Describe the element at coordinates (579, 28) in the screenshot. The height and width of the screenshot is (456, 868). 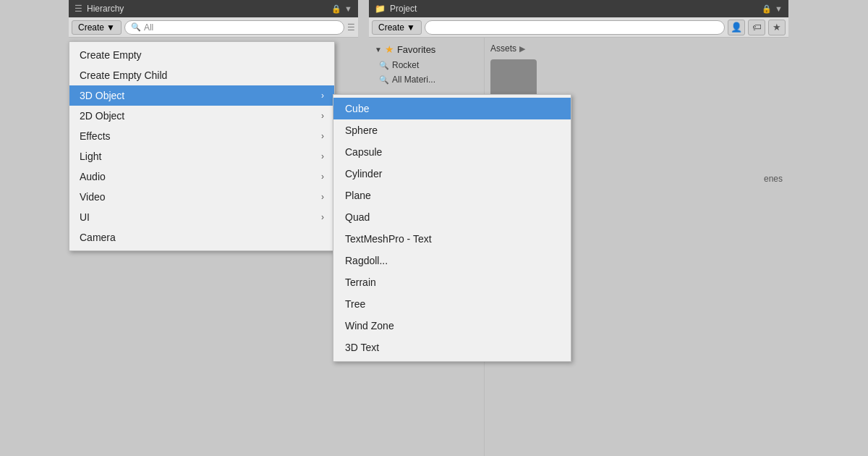
I see `project-toolbar: Create ▼ 👤 🏷 ★` at that location.